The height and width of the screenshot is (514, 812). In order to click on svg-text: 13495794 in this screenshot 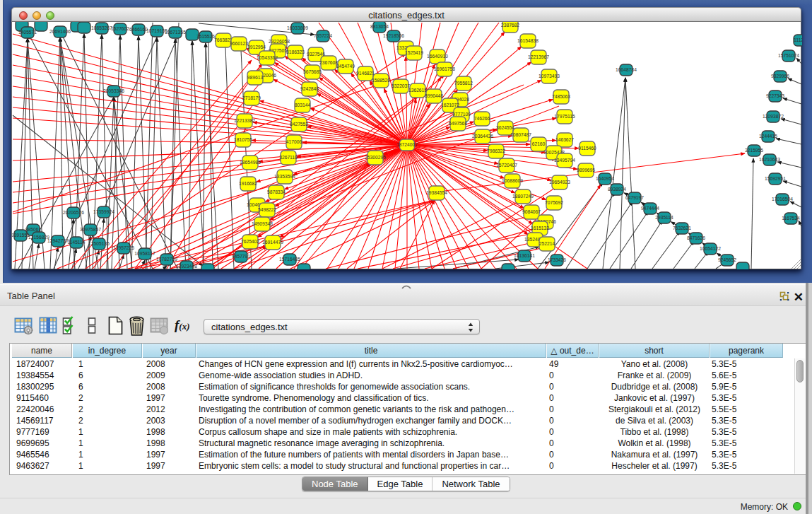, I will do `click(565, 160)`.